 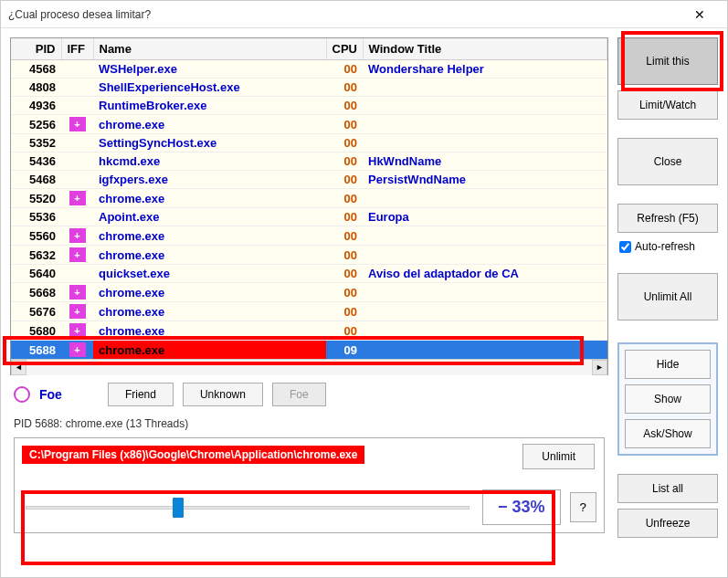 I want to click on refresh-button: Refresh (F5), so click(x=668, y=218).